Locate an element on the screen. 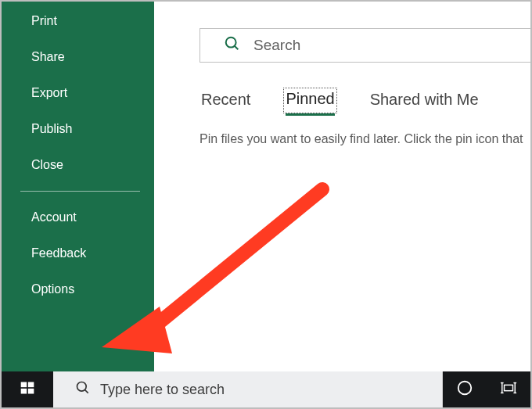 The height and width of the screenshot is (409, 532). sidebar-item-options: Options is located at coordinates (78, 289).